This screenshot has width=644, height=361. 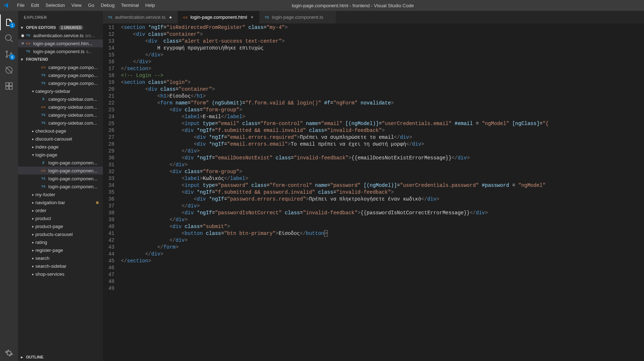 I want to click on open-editor-item: ●TSauthentication.service.tssrc..., so click(x=61, y=35).